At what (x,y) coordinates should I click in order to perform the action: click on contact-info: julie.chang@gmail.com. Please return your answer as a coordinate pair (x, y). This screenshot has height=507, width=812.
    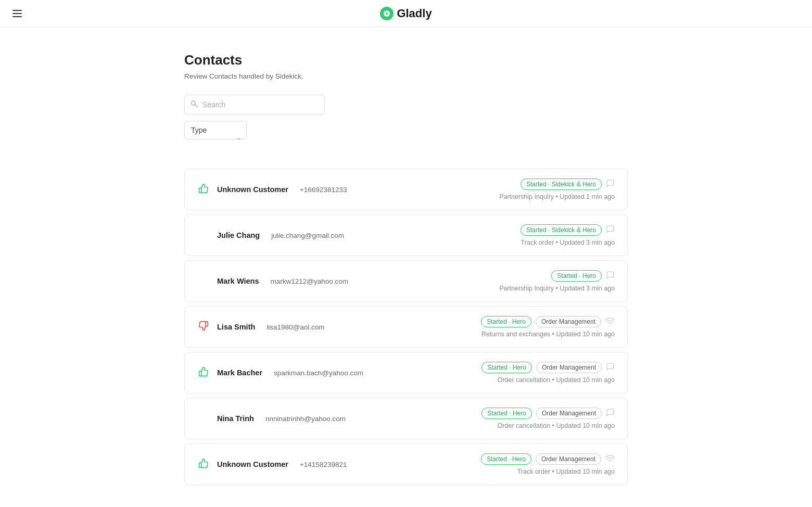
    Looking at the image, I should click on (308, 235).